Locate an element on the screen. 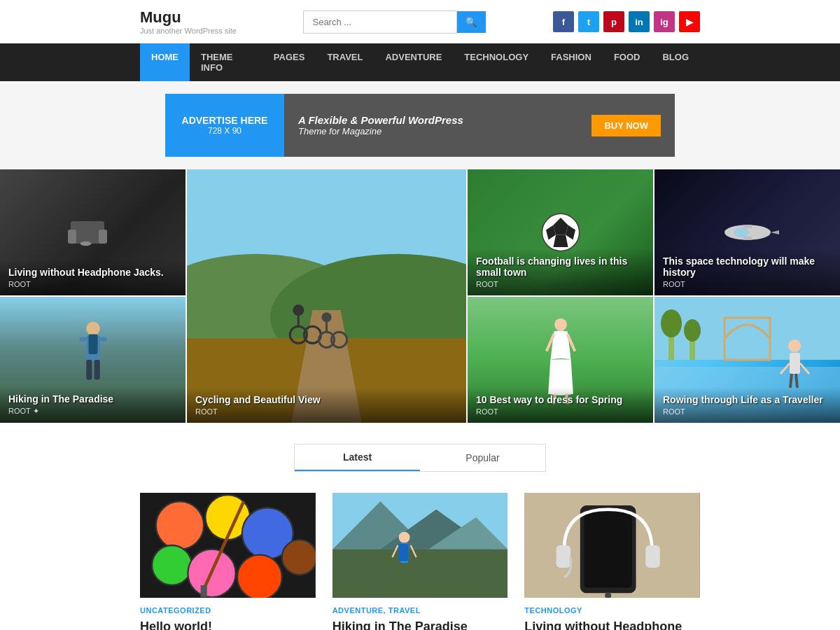 This screenshot has width=840, height=630. nav-theme-info: THEME INFO is located at coordinates (226, 62).